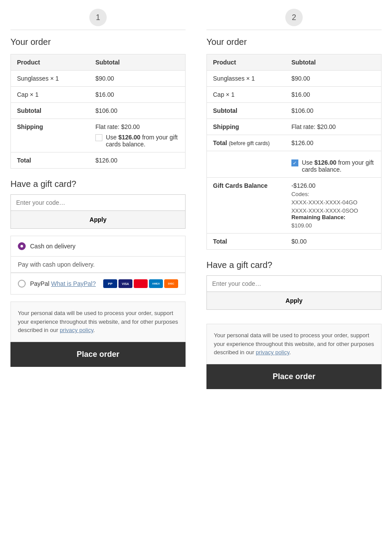 Image resolution: width=392 pixels, height=549 pixels. Describe the element at coordinates (334, 95) in the screenshot. I see `right-subtotal-2: $16.00` at that location.